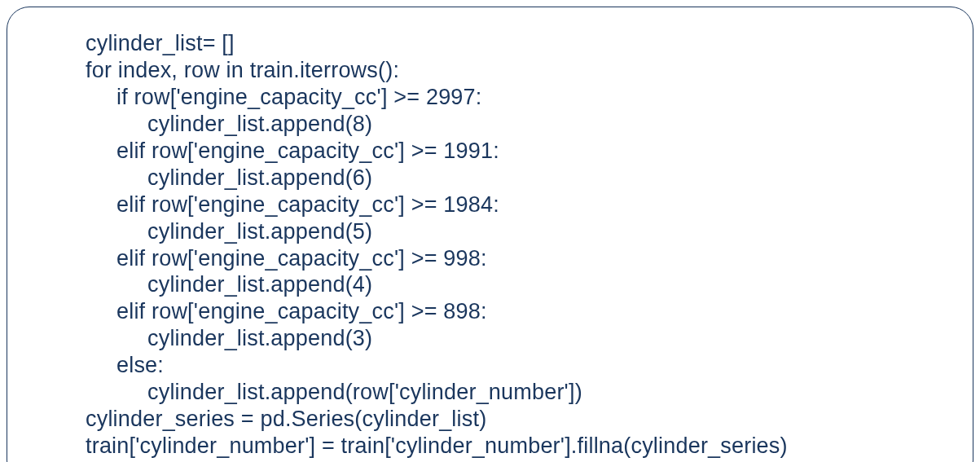  What do you see at coordinates (513, 70) in the screenshot?
I see `code-line: for index, row in train.iterrows():` at bounding box center [513, 70].